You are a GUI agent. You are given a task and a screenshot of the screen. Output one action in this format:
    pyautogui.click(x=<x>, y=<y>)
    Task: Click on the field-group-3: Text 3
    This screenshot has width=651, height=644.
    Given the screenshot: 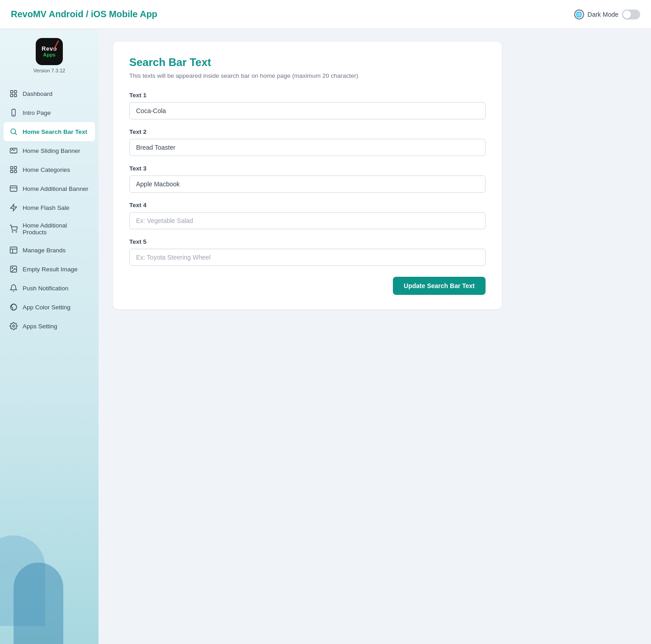 What is the action you would take?
    pyautogui.click(x=307, y=179)
    